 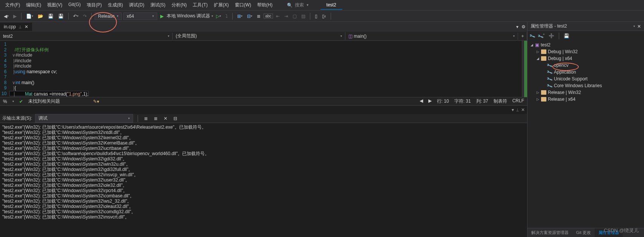 What do you see at coordinates (537, 45) in the screenshot?
I see `project-icon: ▣` at bounding box center [537, 45].